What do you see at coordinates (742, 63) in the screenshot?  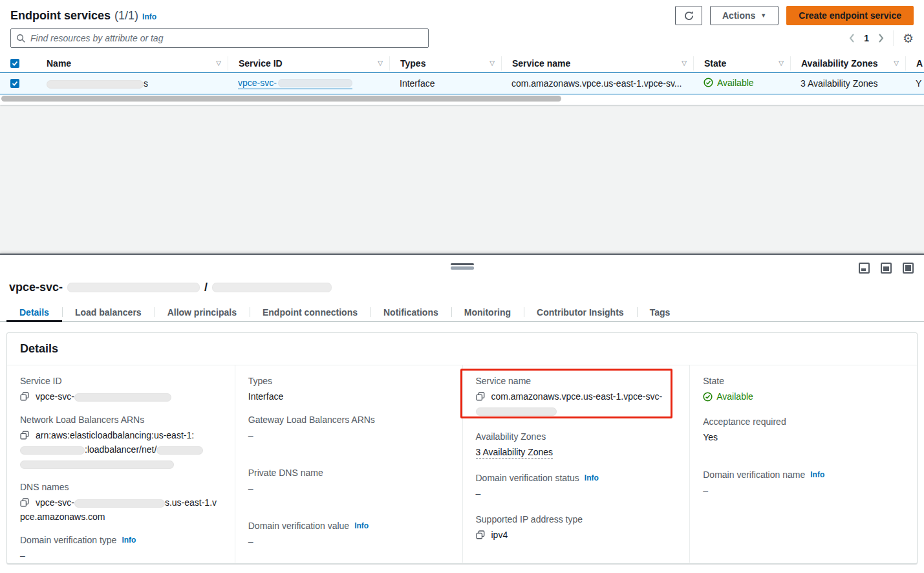 I see `column-header-state: State▽` at bounding box center [742, 63].